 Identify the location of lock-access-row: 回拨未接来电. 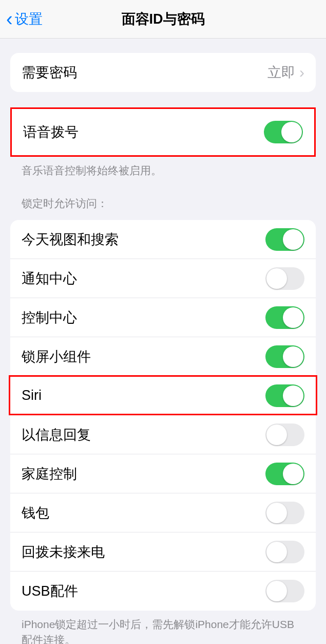
(163, 552).